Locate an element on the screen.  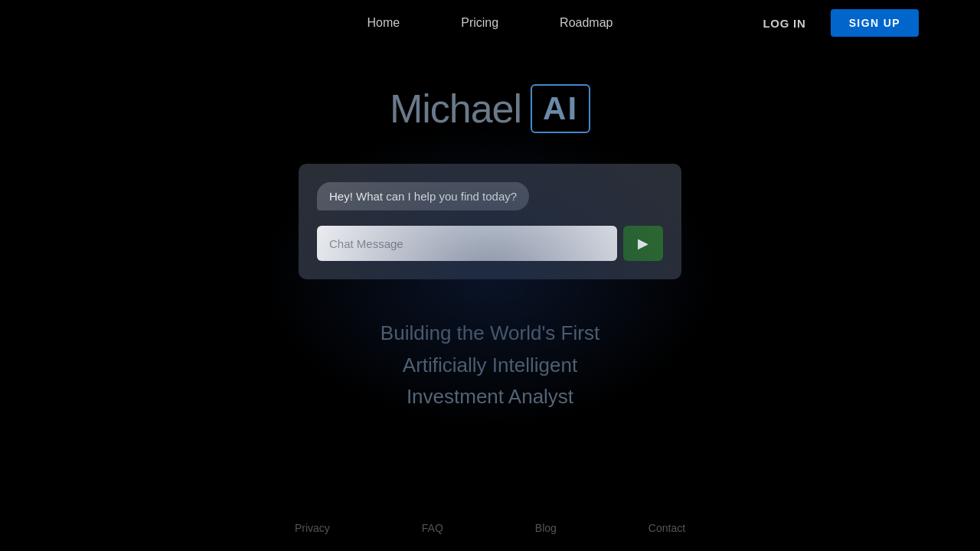
tagline-line2: Artificially Intelligent is located at coordinates (490, 366).